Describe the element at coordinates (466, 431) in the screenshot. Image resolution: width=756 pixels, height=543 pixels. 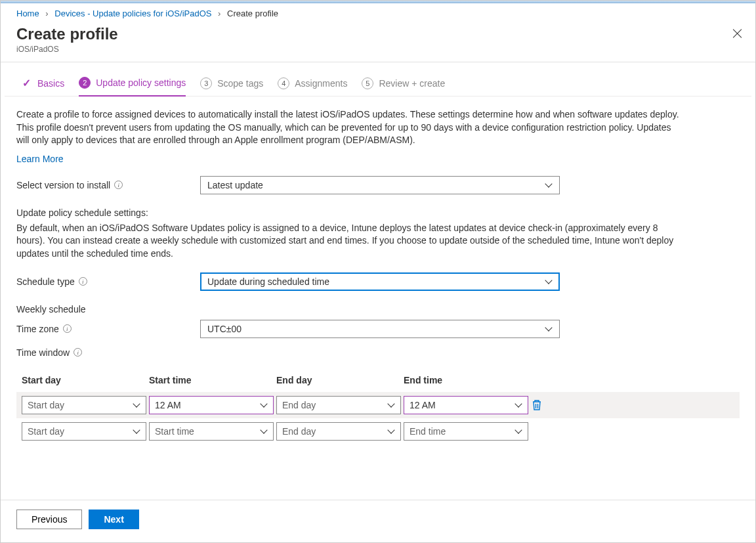
I see `end-time-dropdown: End time` at that location.